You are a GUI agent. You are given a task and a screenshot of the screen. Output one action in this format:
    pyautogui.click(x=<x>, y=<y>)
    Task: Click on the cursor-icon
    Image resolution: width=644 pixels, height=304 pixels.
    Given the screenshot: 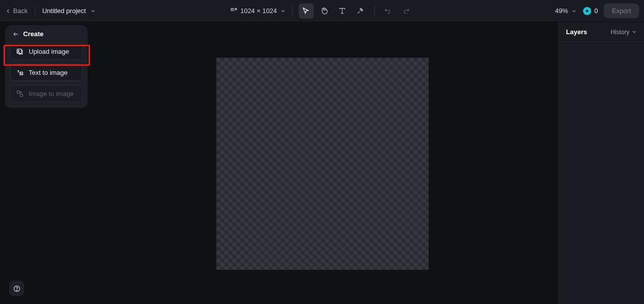 What is the action you would take?
    pyautogui.click(x=306, y=11)
    